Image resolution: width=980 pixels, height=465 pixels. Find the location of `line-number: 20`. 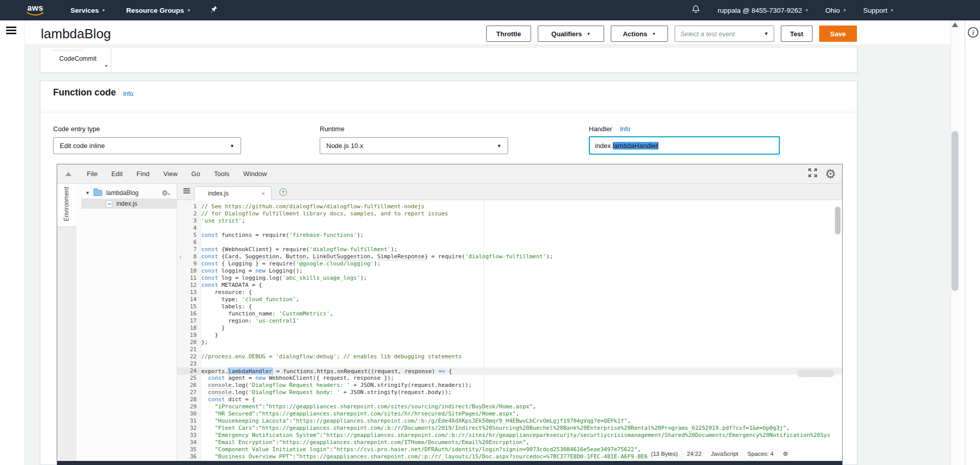

line-number: 20 is located at coordinates (189, 342).